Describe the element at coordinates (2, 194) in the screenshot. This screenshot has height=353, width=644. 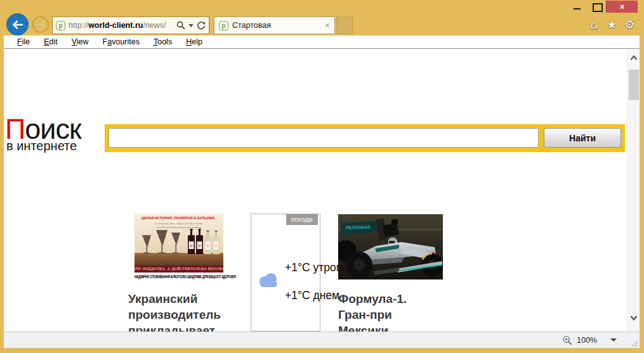
I see `window-frame-left` at that location.